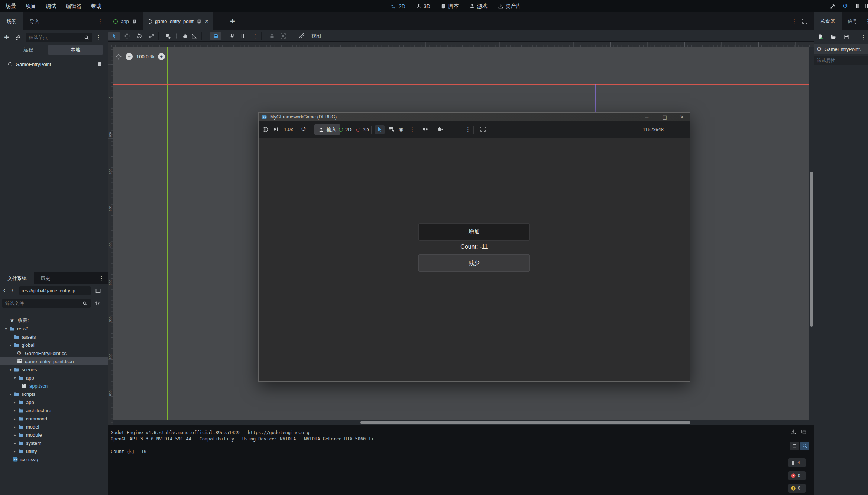  What do you see at coordinates (858, 6) in the screenshot?
I see `pause-button` at bounding box center [858, 6].